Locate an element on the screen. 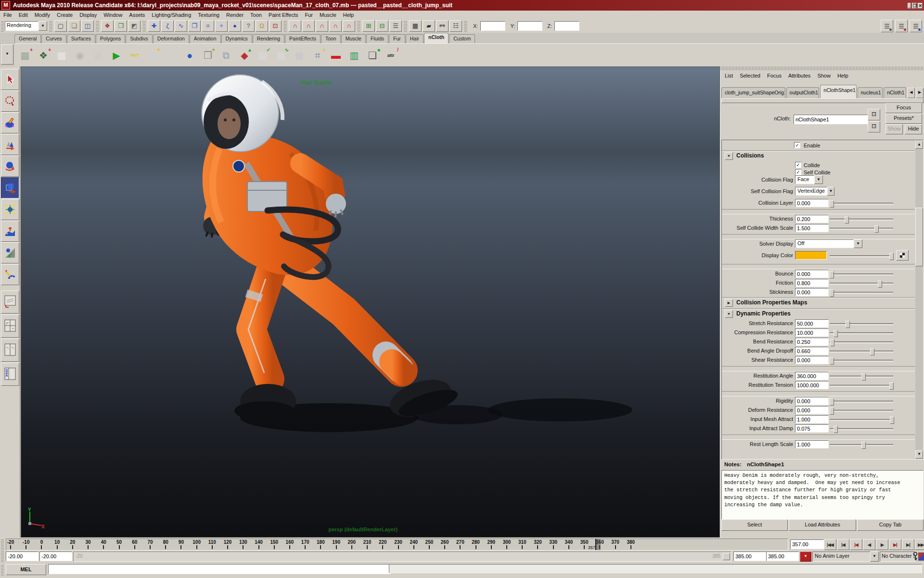  bend-resistance-slider-handle is located at coordinates (833, 343).